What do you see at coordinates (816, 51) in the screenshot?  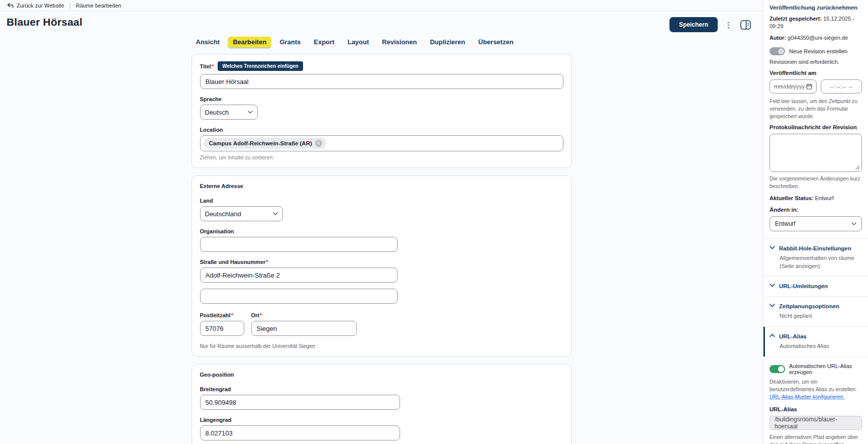 I see `new-revision-row: Neue Revision erstellen` at bounding box center [816, 51].